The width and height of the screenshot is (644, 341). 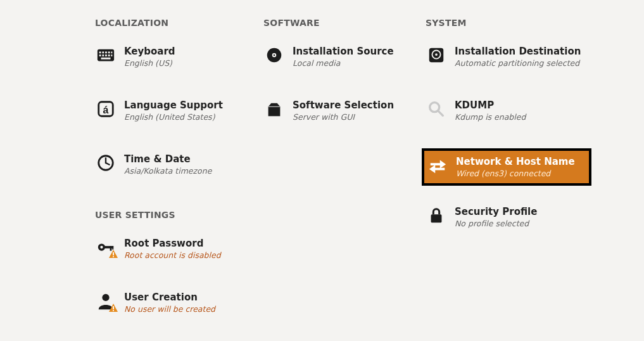 What do you see at coordinates (106, 110) in the screenshot?
I see `svg-text: á` at bounding box center [106, 110].